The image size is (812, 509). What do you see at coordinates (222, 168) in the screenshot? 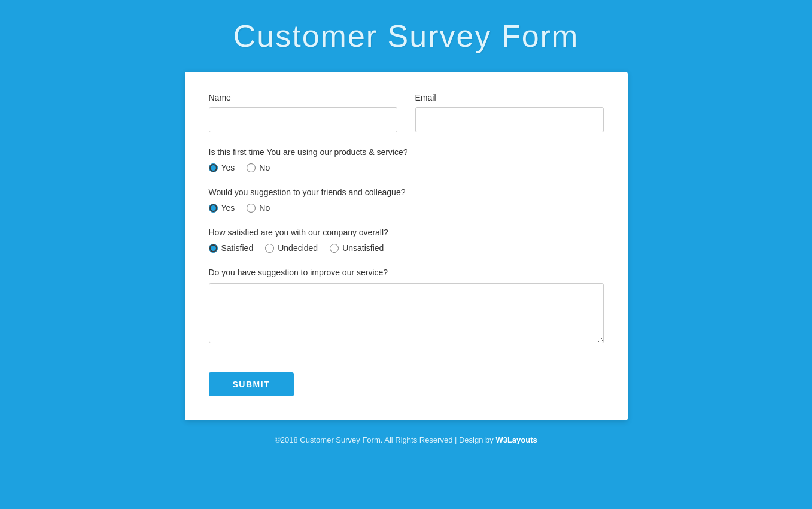
I see `question1-yes-label: Yes` at bounding box center [222, 168].